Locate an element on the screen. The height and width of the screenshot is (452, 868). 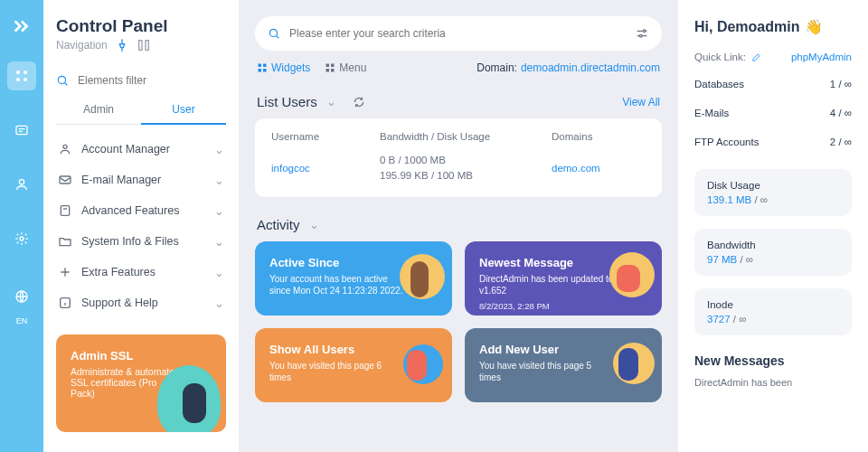
table-header: Username Bandwidth / Disk Usage Domains is located at coordinates (458, 137).